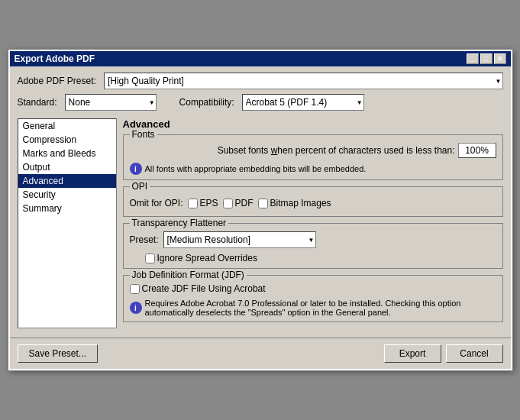  What do you see at coordinates (313, 157) in the screenshot?
I see `fonts-group: Fonts Subset fonts when percent of chara…` at bounding box center [313, 157].